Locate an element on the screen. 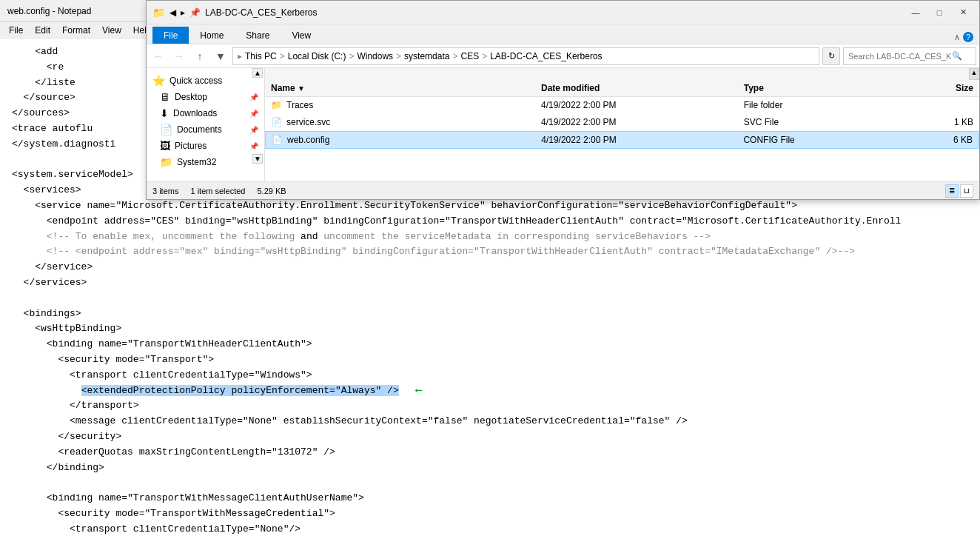 The height and width of the screenshot is (536, 980). refresh-button: ↻ is located at coordinates (831, 56).